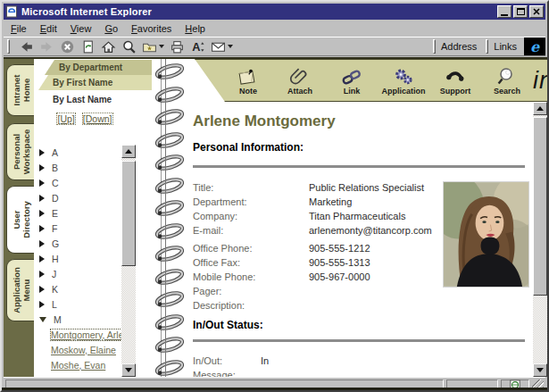  What do you see at coordinates (507, 91) in the screenshot?
I see `app-toolbar-label: Search` at bounding box center [507, 91].